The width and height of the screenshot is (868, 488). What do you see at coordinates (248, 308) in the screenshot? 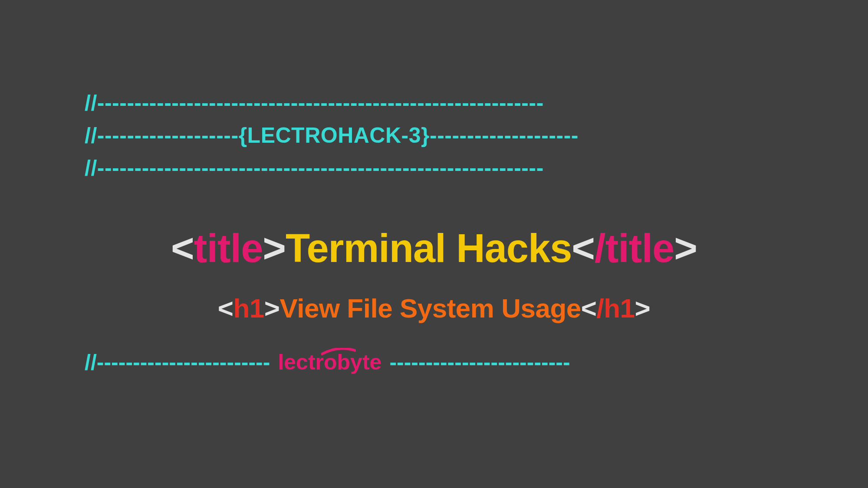
I see `subtitle-open-tag: h1` at bounding box center [248, 308].